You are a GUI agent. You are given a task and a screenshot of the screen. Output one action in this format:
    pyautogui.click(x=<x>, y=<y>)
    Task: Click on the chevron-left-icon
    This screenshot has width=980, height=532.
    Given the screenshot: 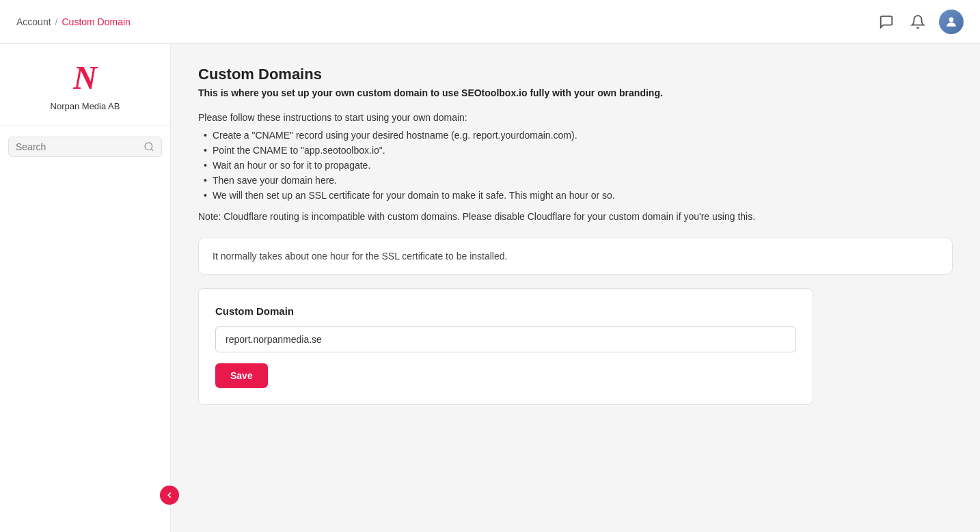 What is the action you would take?
    pyautogui.click(x=169, y=495)
    